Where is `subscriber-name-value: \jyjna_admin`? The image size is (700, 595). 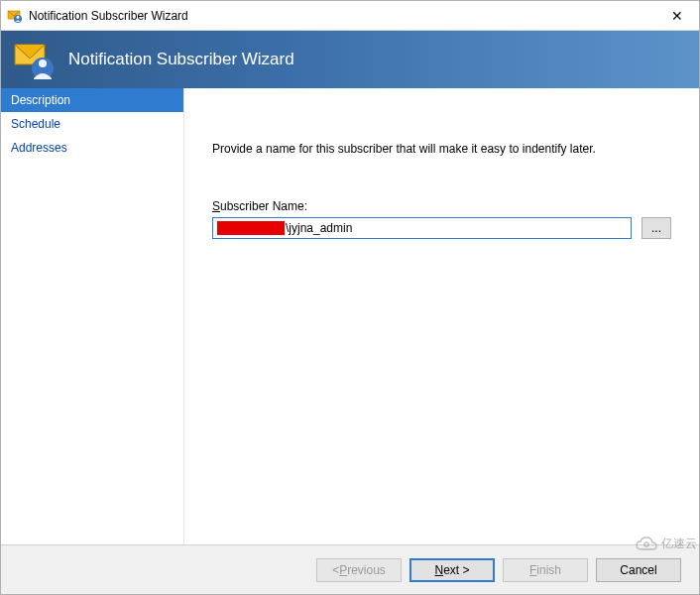 subscriber-name-value: \jyjna_admin is located at coordinates (319, 228).